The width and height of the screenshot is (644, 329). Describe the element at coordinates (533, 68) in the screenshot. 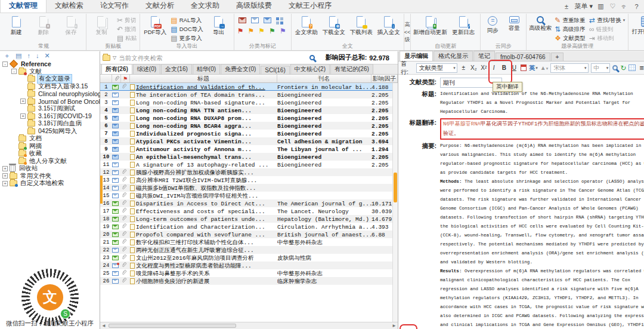

I see `translate-button: 英▾` at that location.